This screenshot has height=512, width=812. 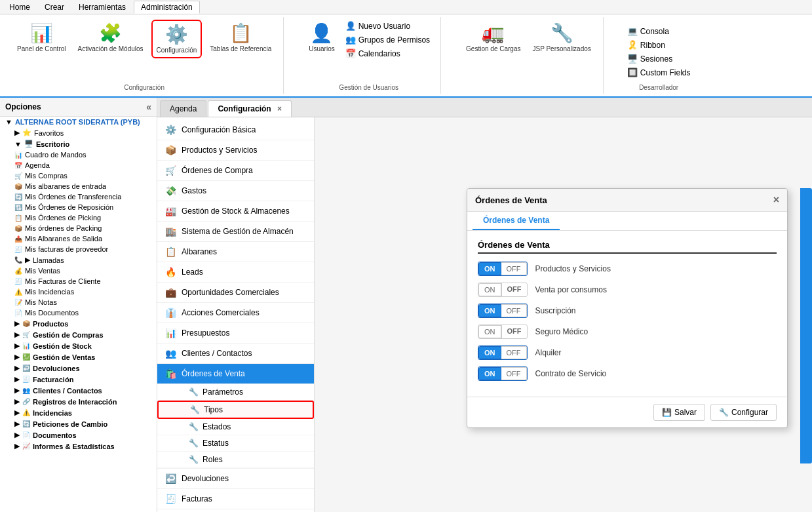 I want to click on sidebar-collapse-btn: «, so click(x=149, y=107).